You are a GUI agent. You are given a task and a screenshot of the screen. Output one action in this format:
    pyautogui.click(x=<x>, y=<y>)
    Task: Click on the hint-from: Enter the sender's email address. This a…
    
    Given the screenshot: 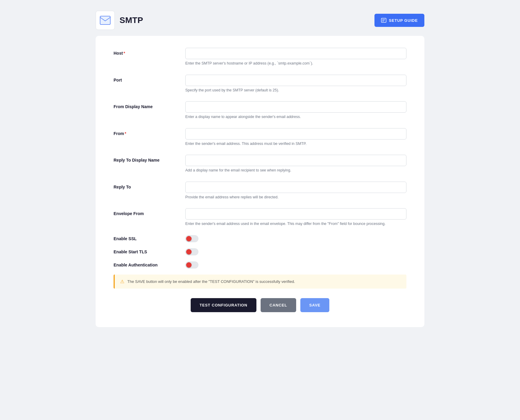 What is the action you would take?
    pyautogui.click(x=296, y=144)
    